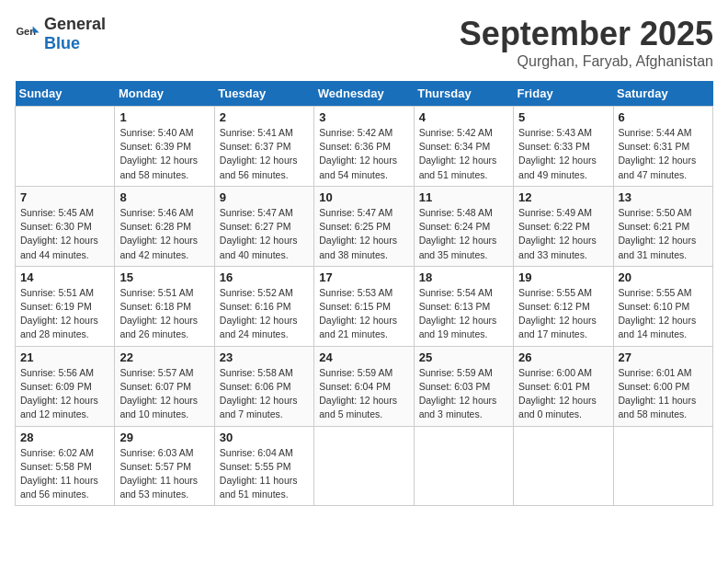 This screenshot has height=563, width=728. I want to click on day-number: 23, so click(265, 357).